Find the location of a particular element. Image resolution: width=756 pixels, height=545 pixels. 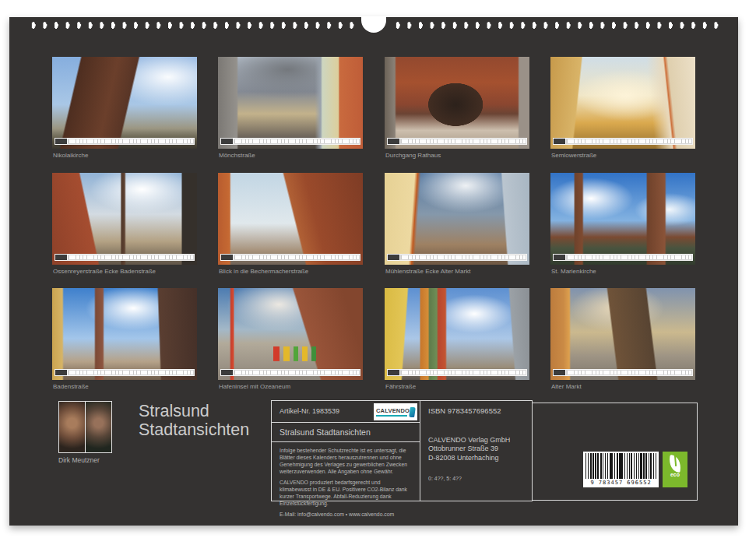

month-thumb: Nikolaikirche is located at coordinates (125, 103).